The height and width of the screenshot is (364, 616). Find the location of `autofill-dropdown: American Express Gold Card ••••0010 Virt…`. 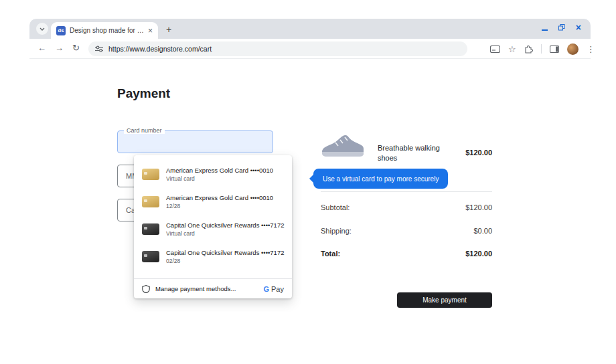

autofill-dropdown: American Express Gold Card ••••0010 Virt… is located at coordinates (213, 227).